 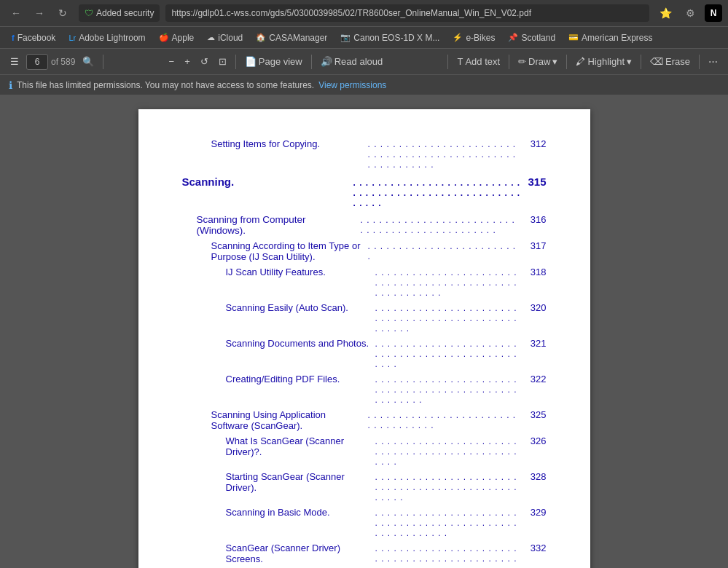 I want to click on toc-entry-setting-items: Setting Items for Copying. . . . . . . .…, so click(x=364, y=154).